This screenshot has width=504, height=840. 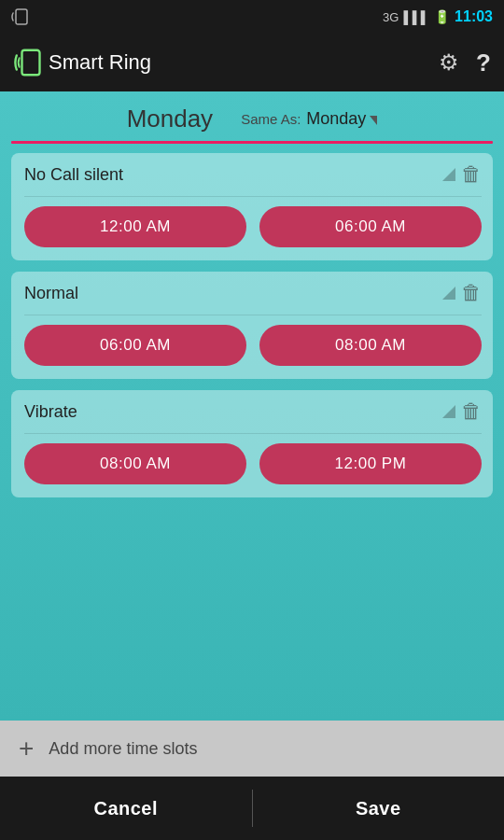 I want to click on phone-ring-status-icon, so click(x=21, y=17).